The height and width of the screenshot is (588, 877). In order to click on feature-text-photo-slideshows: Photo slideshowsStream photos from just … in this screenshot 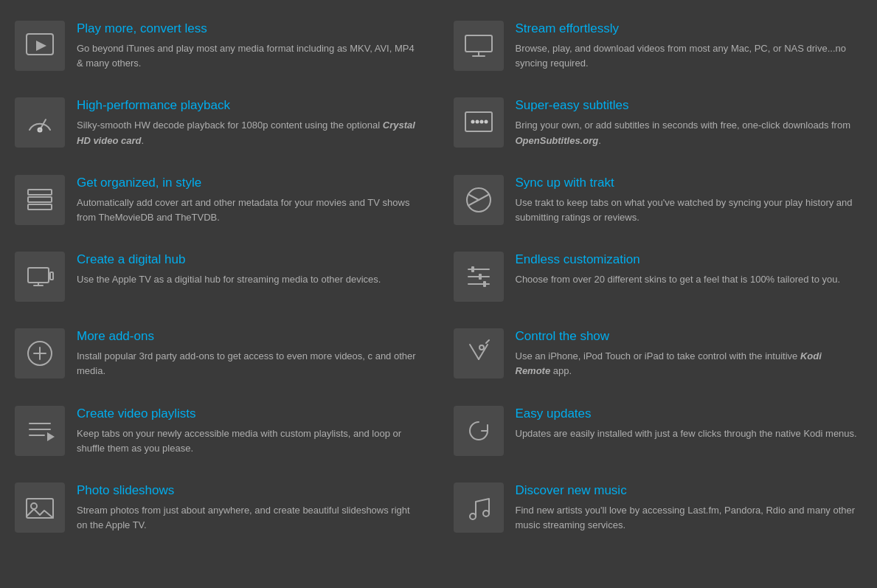, I will do `click(249, 508)`.